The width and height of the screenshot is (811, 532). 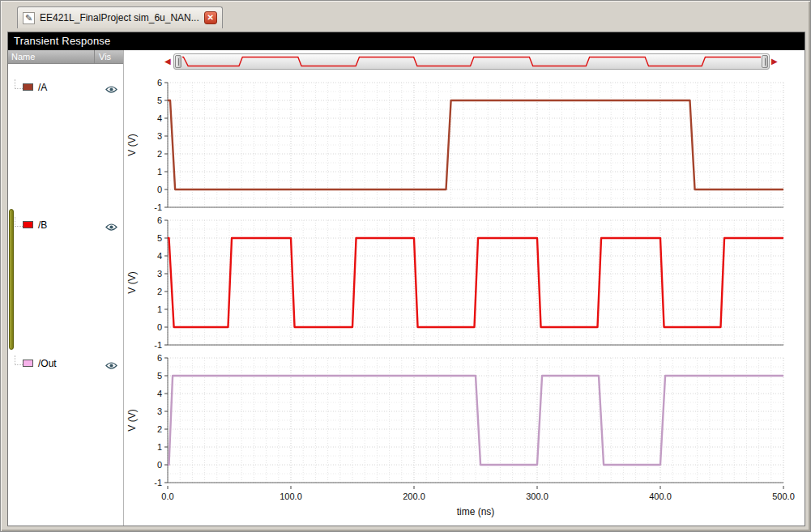 What do you see at coordinates (66, 87) in the screenshot?
I see `signal-row-a: /A` at bounding box center [66, 87].